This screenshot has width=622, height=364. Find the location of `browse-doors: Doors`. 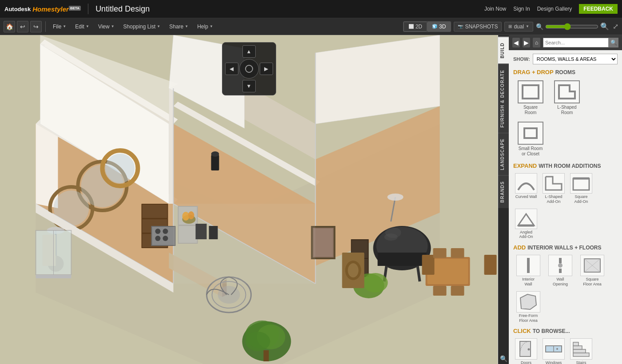

browse-doors: Doors is located at coordinates (526, 351).